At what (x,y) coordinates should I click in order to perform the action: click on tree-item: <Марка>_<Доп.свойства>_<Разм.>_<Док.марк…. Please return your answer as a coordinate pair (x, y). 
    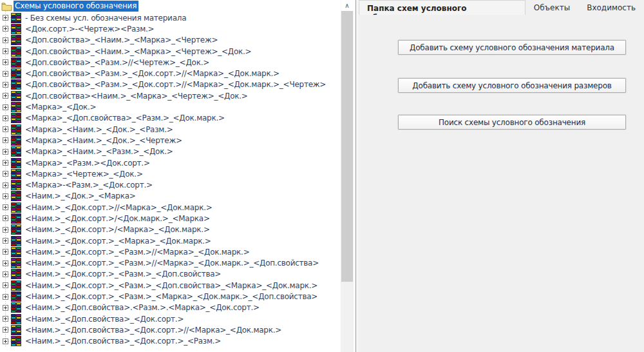
    Looking at the image, I should click on (170, 119).